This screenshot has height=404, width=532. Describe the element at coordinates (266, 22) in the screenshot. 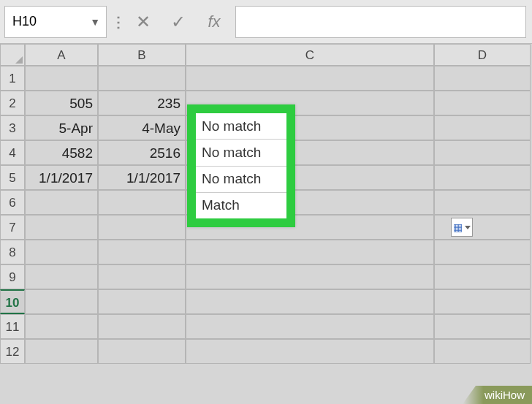

I see `formula-bar: H10 ▼ ⋮ ✕ ✓ fx` at that location.